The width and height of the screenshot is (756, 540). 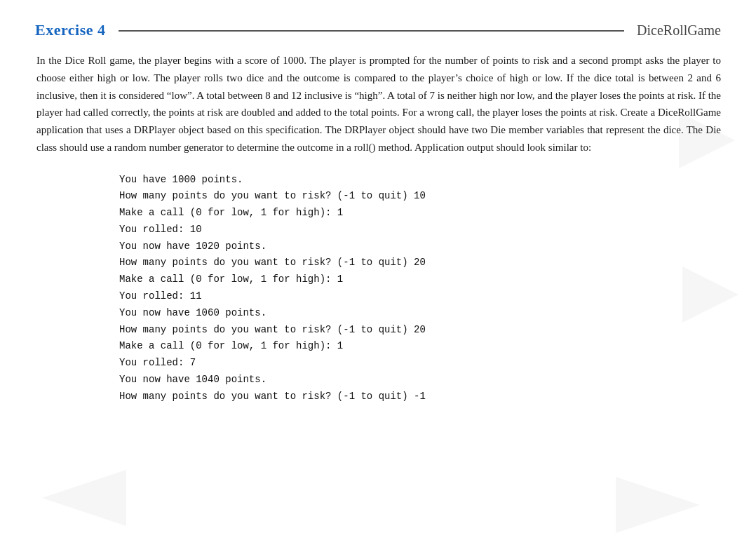 What do you see at coordinates (420, 247) in the screenshot?
I see `code-line: You now have 1020 points.` at bounding box center [420, 247].